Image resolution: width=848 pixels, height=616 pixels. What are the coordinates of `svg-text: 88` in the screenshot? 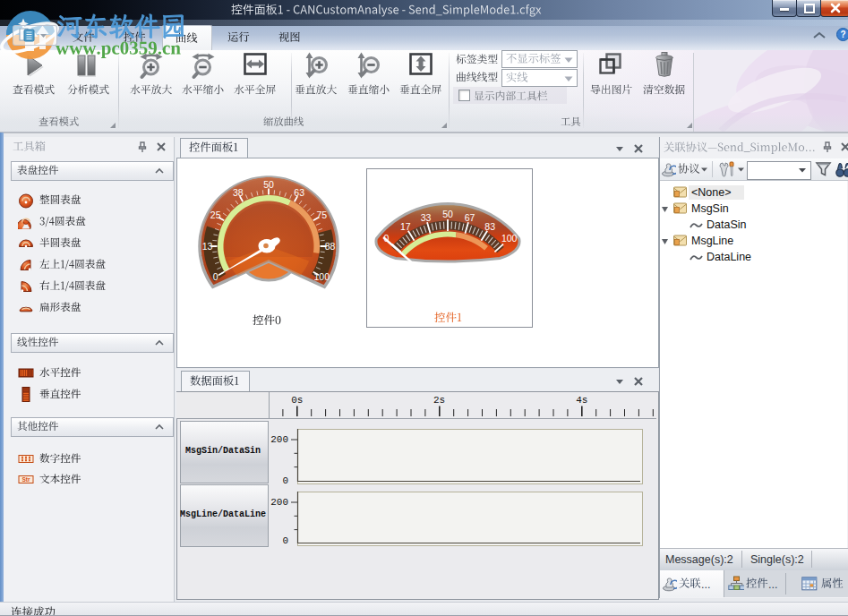 It's located at (330, 246).